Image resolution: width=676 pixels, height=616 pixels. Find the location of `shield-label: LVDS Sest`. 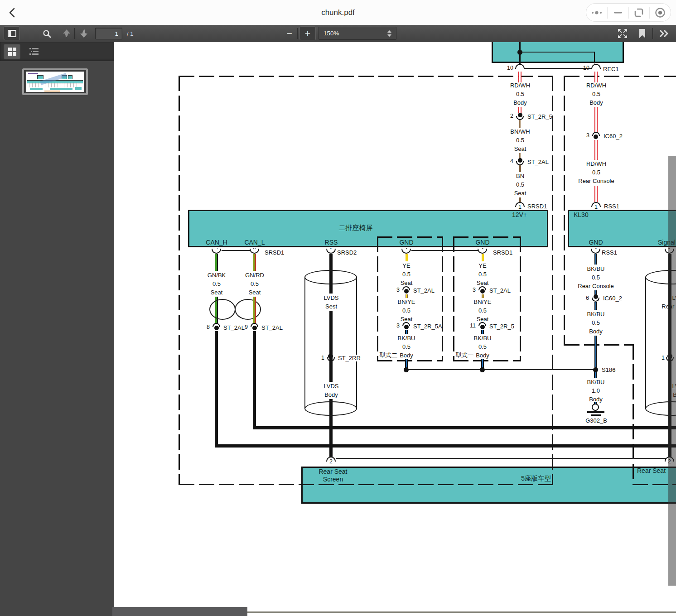

shield-label: LVDS Sest is located at coordinates (331, 302).